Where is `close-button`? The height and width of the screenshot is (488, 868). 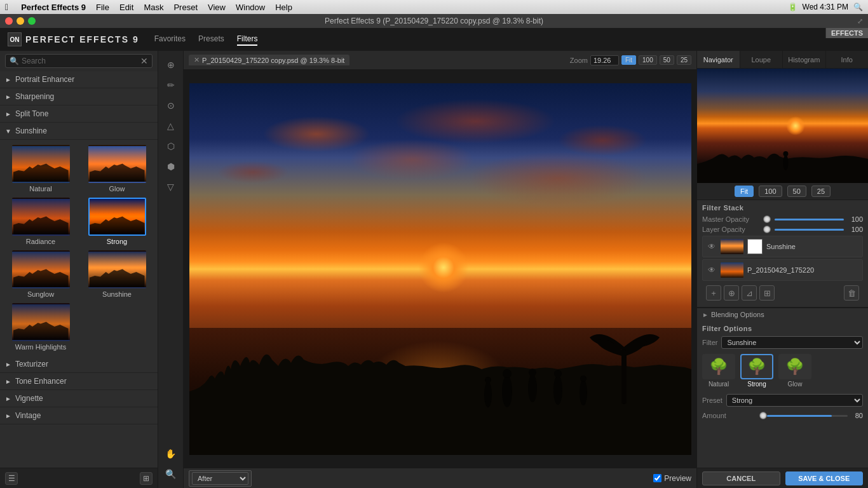
close-button is located at coordinates (9, 21).